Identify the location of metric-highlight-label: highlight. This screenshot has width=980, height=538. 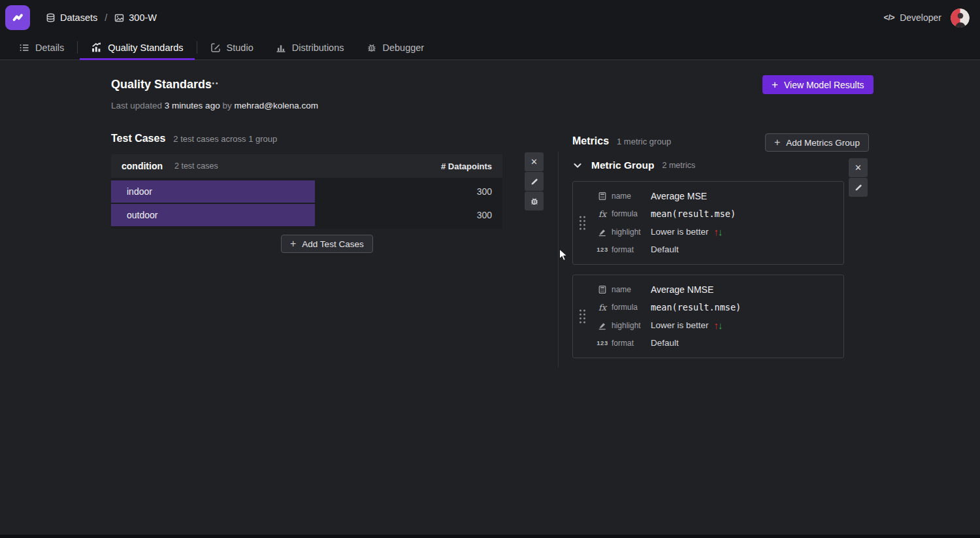
(629, 326).